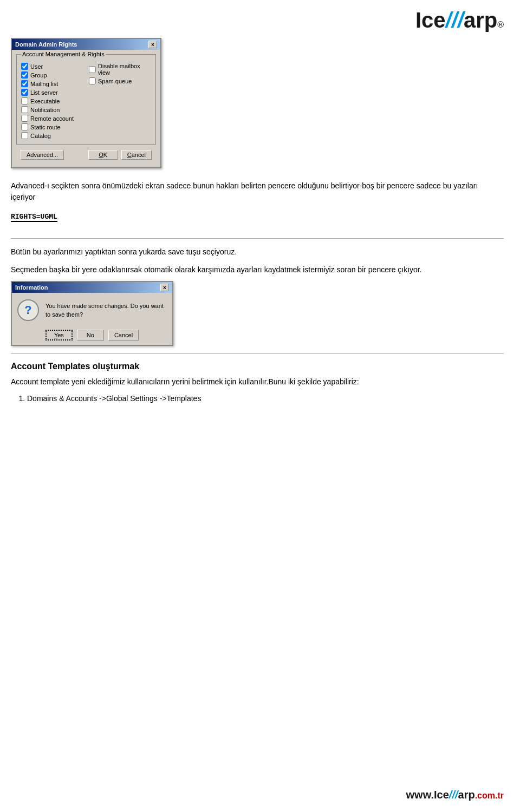  I want to click on checkbox-list-server-input, so click(25, 92).